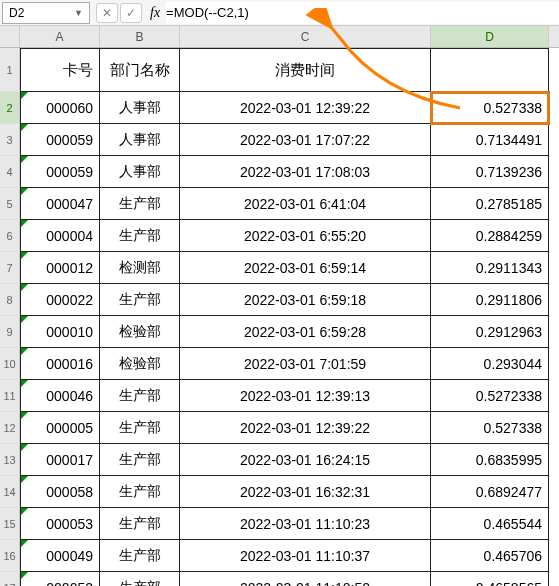 The image size is (559, 586). I want to click on header-cell-D, so click(490, 70).